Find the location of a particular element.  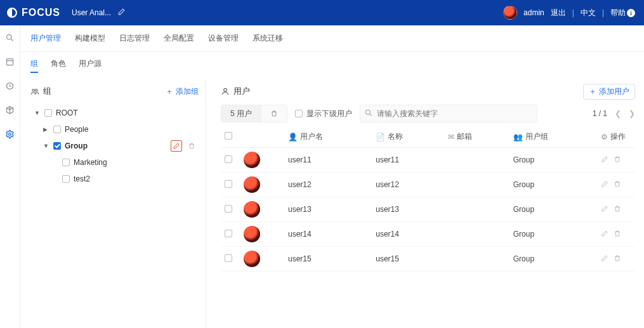

cell-username: user15 is located at coordinates (328, 259).